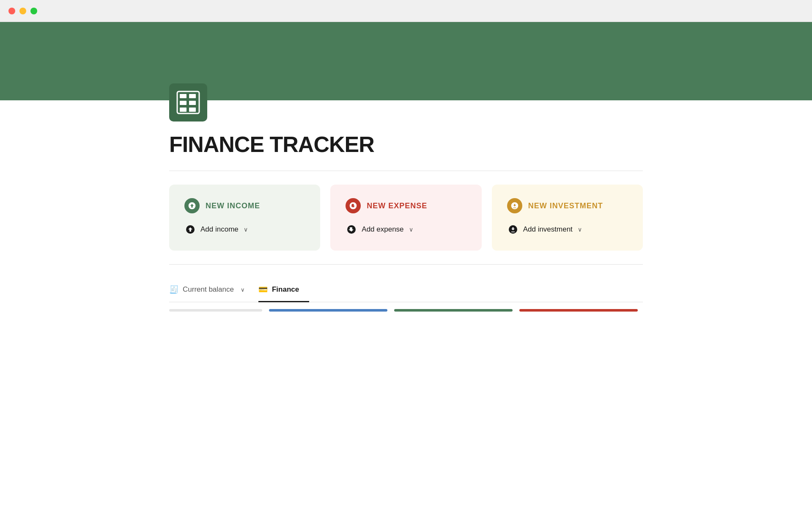 The image size is (812, 508). Describe the element at coordinates (190, 229) in the screenshot. I see `add-income-icon` at that location.